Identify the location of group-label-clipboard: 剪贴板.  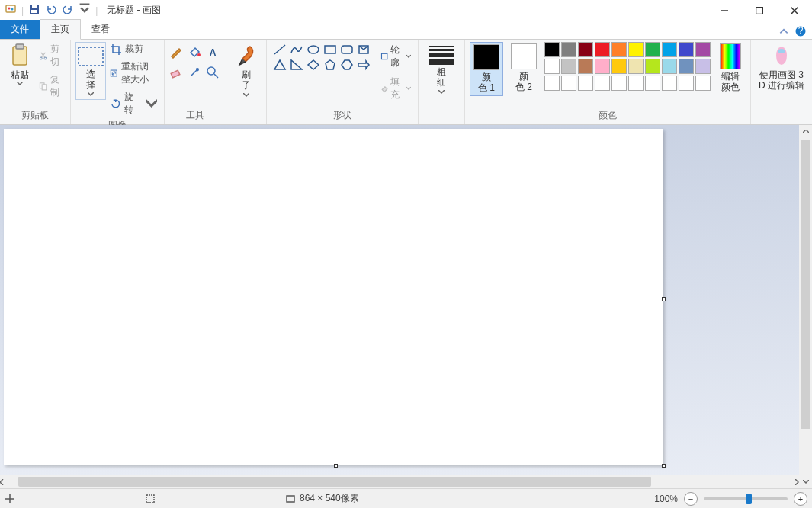
(35, 116).